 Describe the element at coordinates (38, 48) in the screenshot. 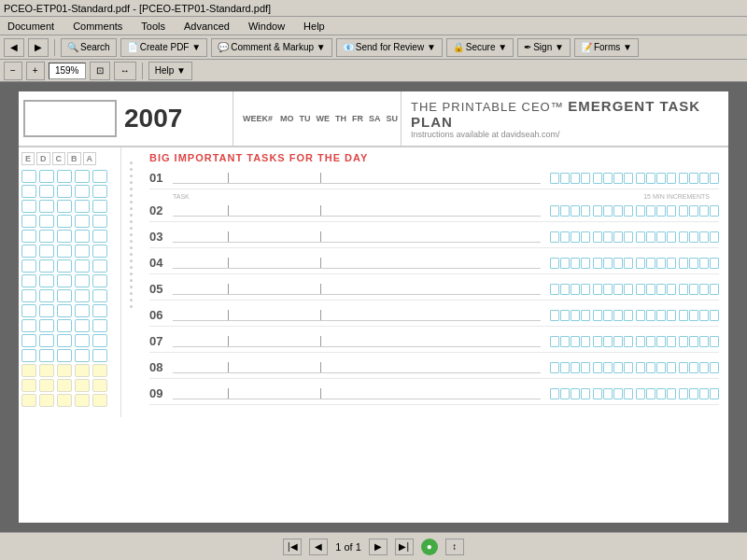

I see `forward-btn: ▶` at that location.